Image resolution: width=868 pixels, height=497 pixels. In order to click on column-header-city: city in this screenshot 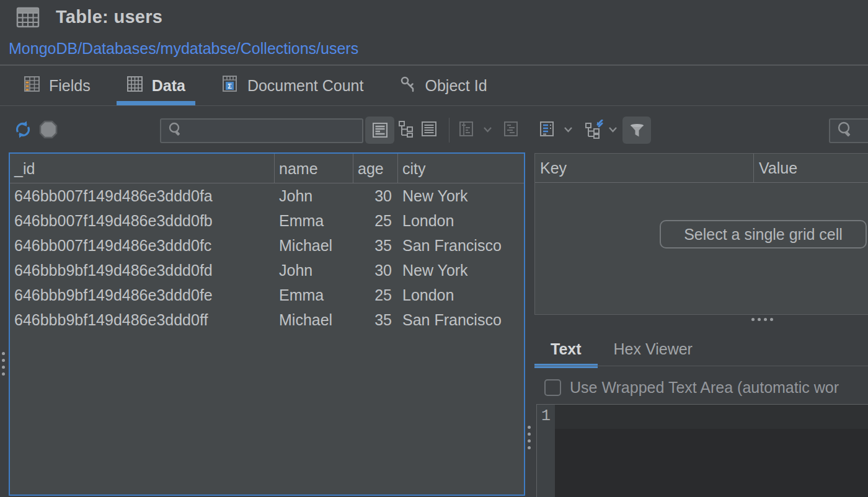, I will do `click(461, 169)`.